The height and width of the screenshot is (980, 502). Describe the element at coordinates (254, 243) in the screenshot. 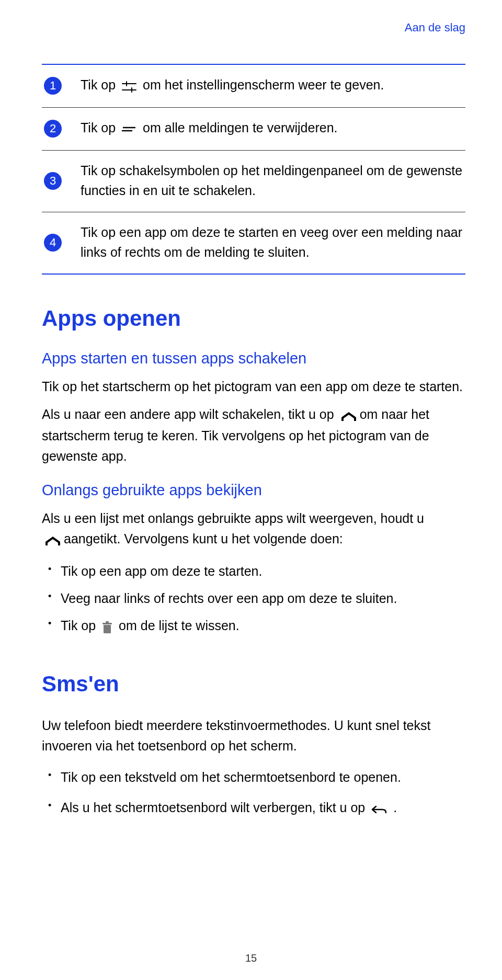

I see `step-row-4: 4 Tik op een app om deze te starten en v…` at that location.